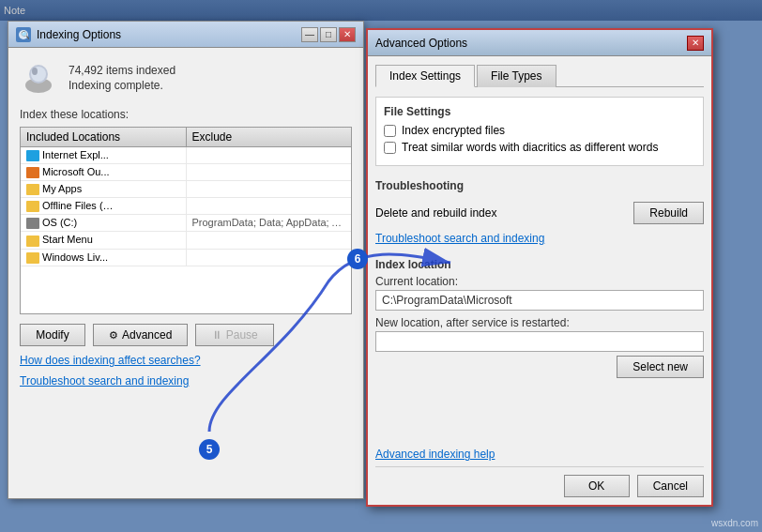  What do you see at coordinates (516, 76) in the screenshot?
I see `tab-file-types: File Types` at bounding box center [516, 76].